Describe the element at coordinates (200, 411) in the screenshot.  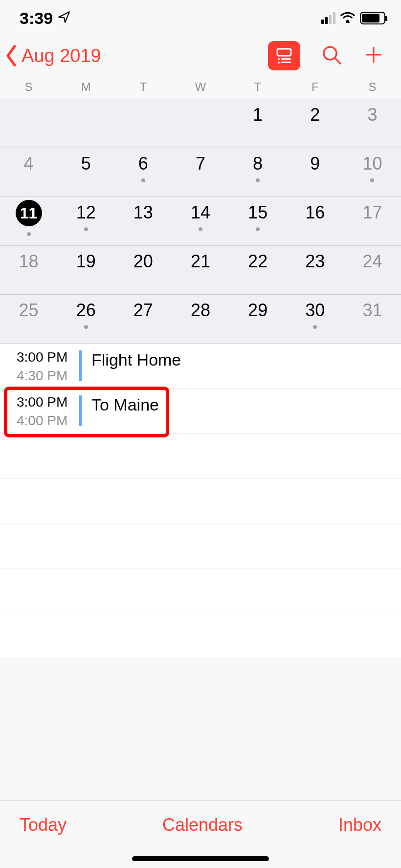
I see `event-row: 3:00 PM4:00 PMTo Maine` at that location.